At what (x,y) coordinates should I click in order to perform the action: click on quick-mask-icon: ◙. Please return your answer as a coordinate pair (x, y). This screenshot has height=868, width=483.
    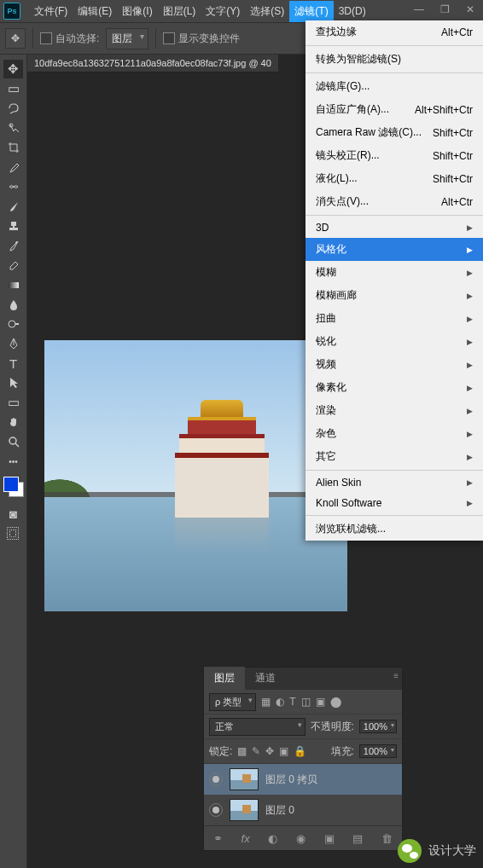
    Looking at the image, I should click on (14, 513).